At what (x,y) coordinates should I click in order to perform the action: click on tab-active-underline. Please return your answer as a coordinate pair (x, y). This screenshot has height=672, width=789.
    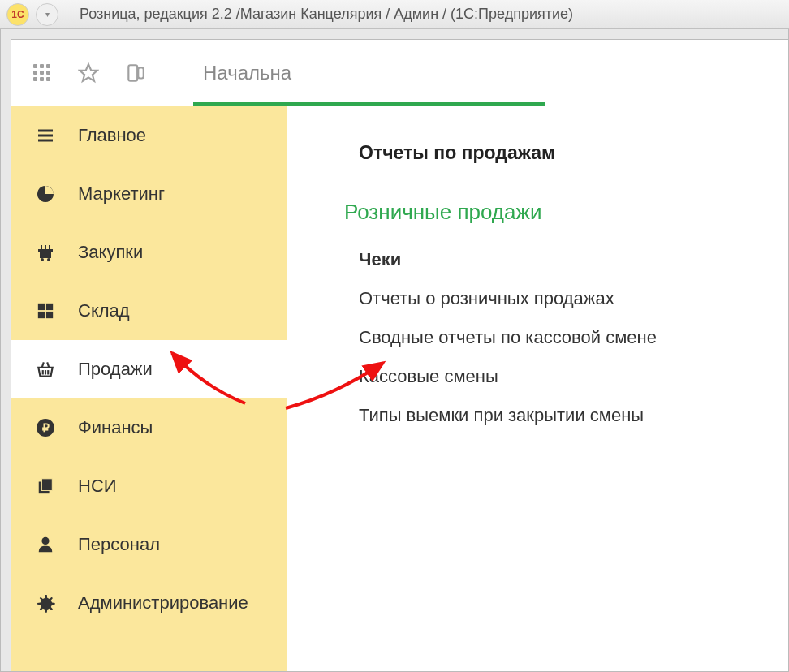
    Looking at the image, I should click on (369, 104).